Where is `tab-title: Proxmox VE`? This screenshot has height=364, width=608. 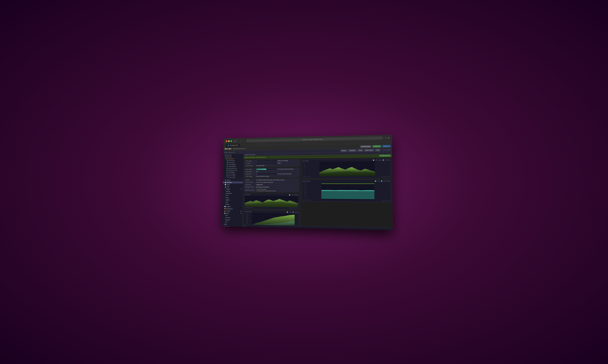
tab-title: Proxmox VE is located at coordinates (234, 145).